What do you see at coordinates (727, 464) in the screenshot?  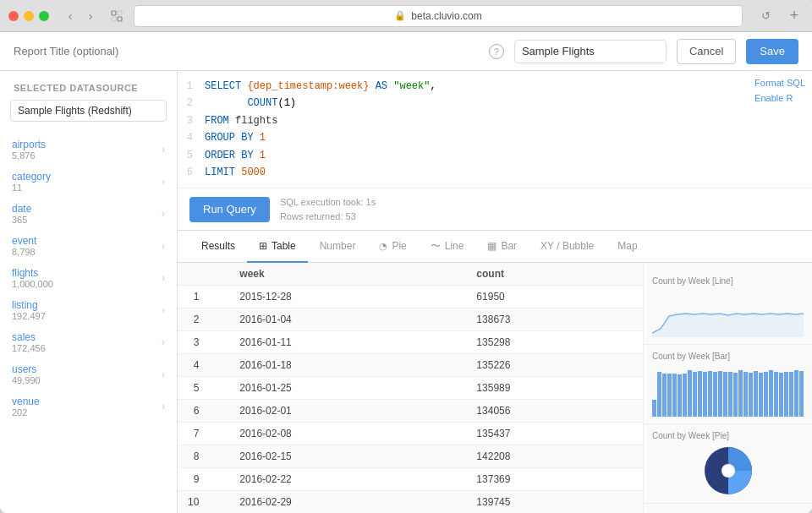 I see `chart-pie-preview: Count by Week [Pie]` at bounding box center [727, 464].